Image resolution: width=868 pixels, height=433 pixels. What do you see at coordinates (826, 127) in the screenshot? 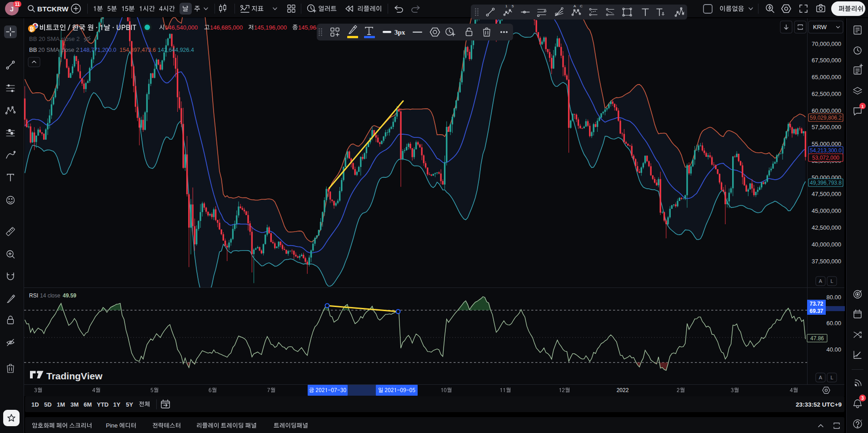
I see `svg-text: 57,500,000` at bounding box center [826, 127].